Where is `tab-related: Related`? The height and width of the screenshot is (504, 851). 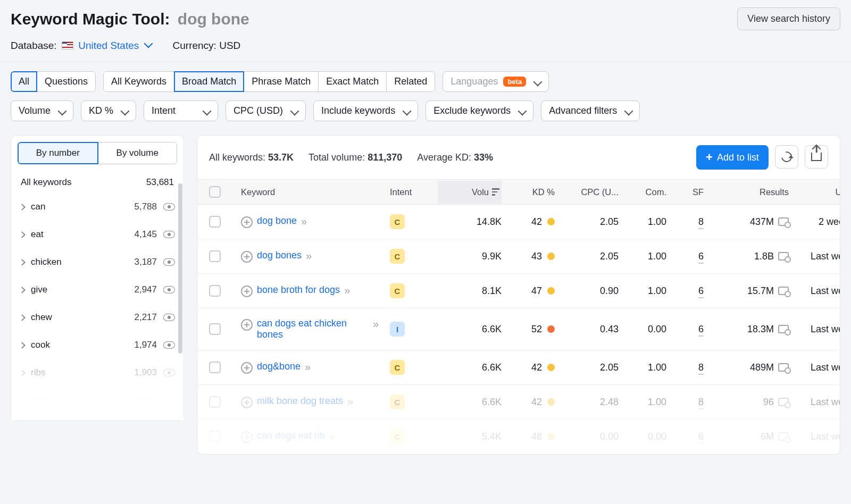
tab-related: Related is located at coordinates (411, 82).